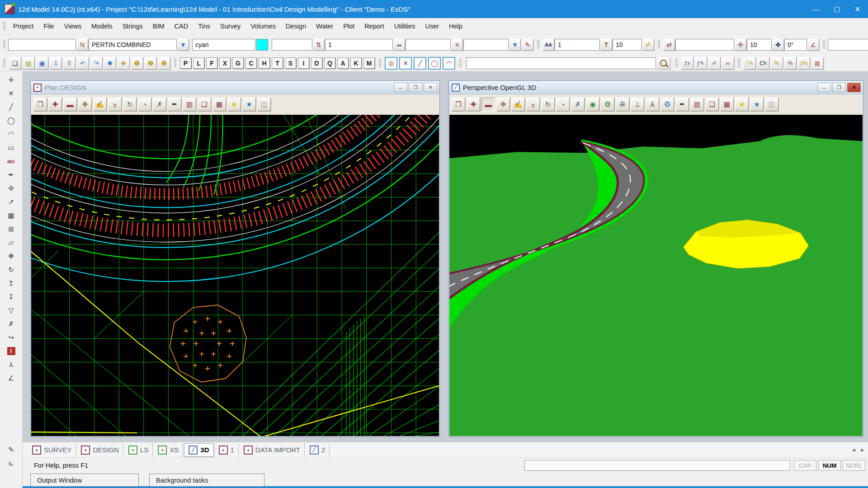 The width and height of the screenshot is (868, 488). Describe the element at coordinates (85, 104) in the screenshot. I see `zoom-extents-icon: ✥` at that location.